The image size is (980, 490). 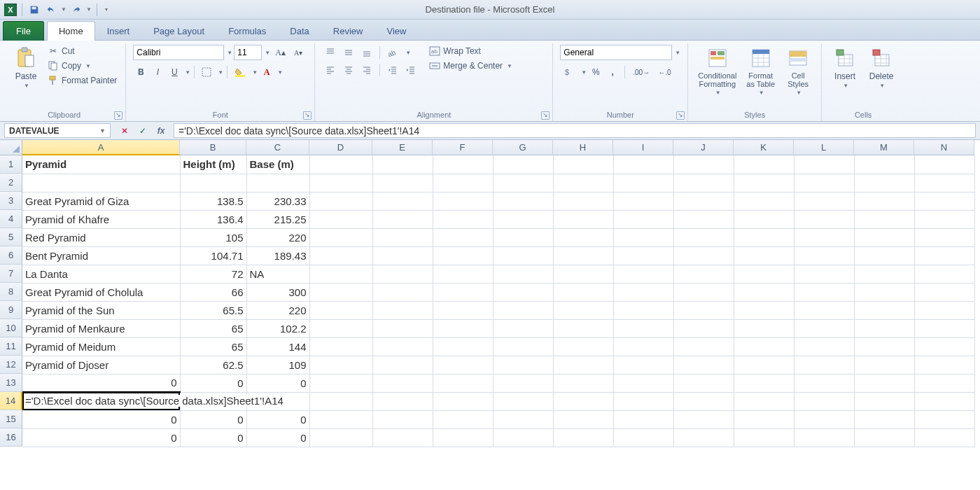 What do you see at coordinates (213, 365) in the screenshot?
I see `cell: 62.5` at bounding box center [213, 365].